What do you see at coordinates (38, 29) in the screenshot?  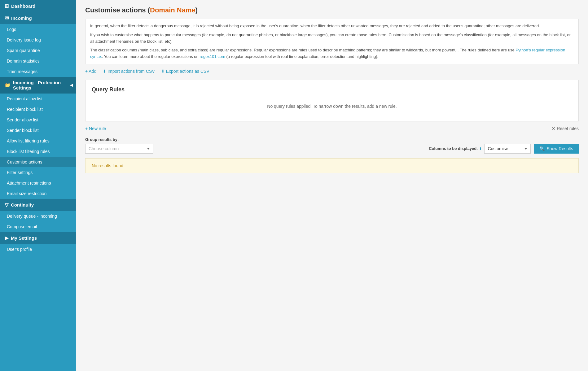 I see `sidebar-item-logs: Logs` at bounding box center [38, 29].